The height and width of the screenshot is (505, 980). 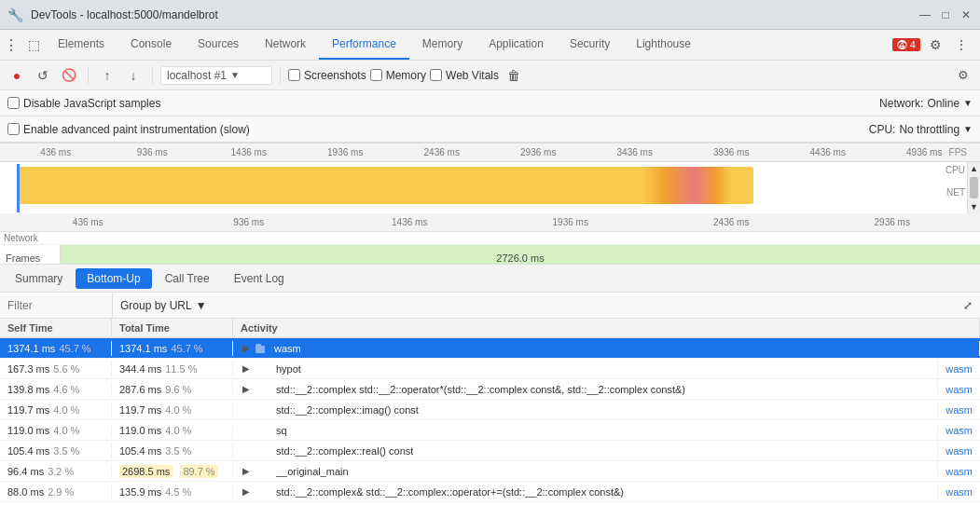 I want to click on tab-application: Application, so click(x=517, y=45).